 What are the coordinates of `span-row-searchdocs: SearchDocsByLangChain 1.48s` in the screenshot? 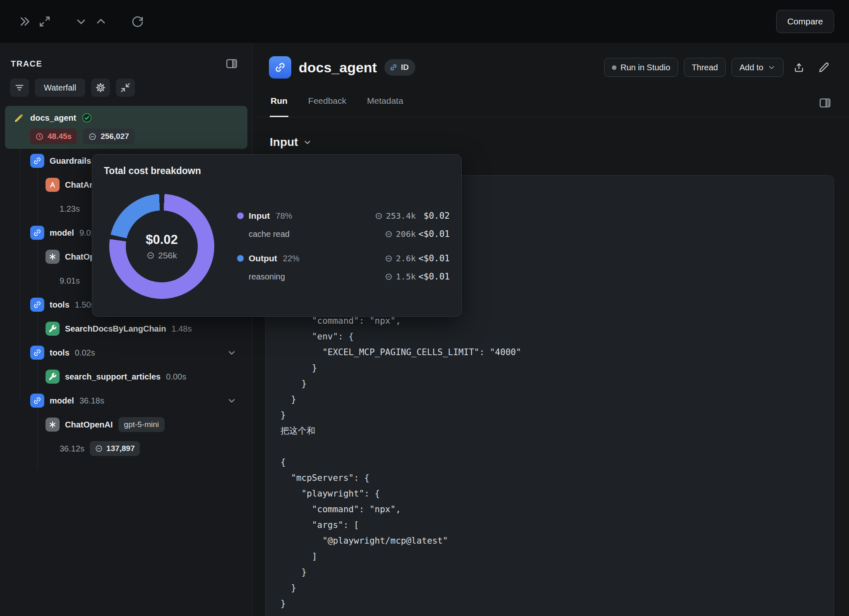 It's located at (126, 329).